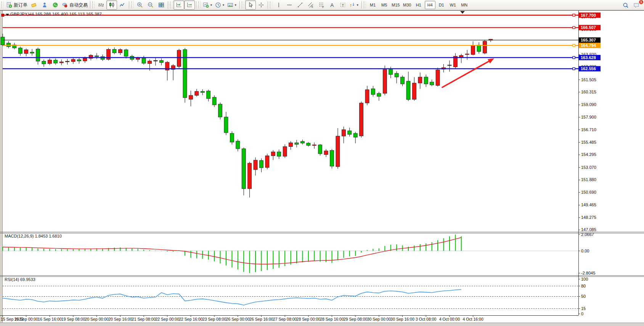 The height and width of the screenshot is (326, 644). What do you see at coordinates (75, 5) in the screenshot?
I see `autotrading-button: 自动交易` at bounding box center [75, 5].